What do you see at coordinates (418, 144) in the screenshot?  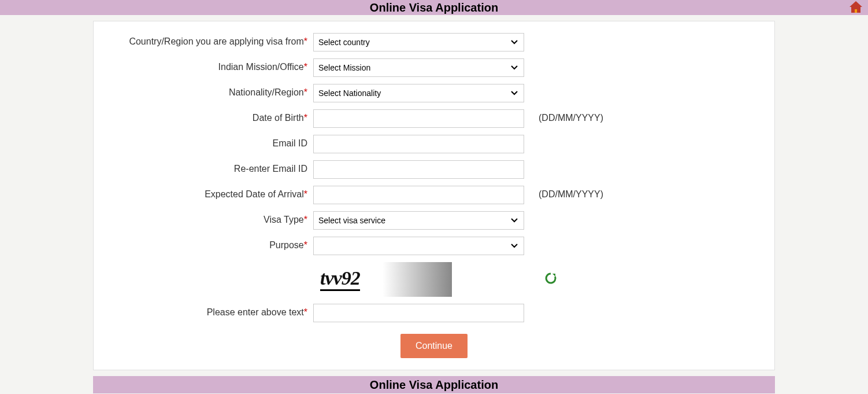 I see `email-input` at bounding box center [418, 144].